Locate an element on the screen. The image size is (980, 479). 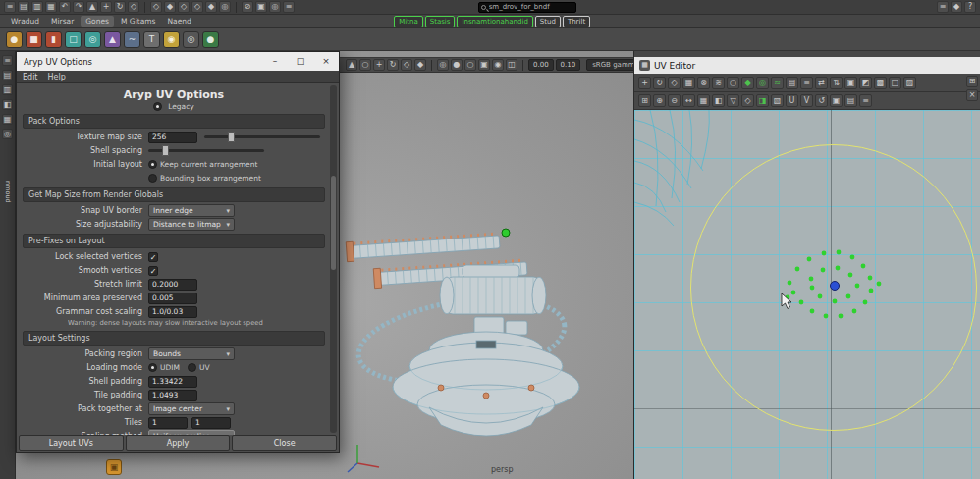
uv-cut-tool-icon: ⊗ is located at coordinates (703, 82).